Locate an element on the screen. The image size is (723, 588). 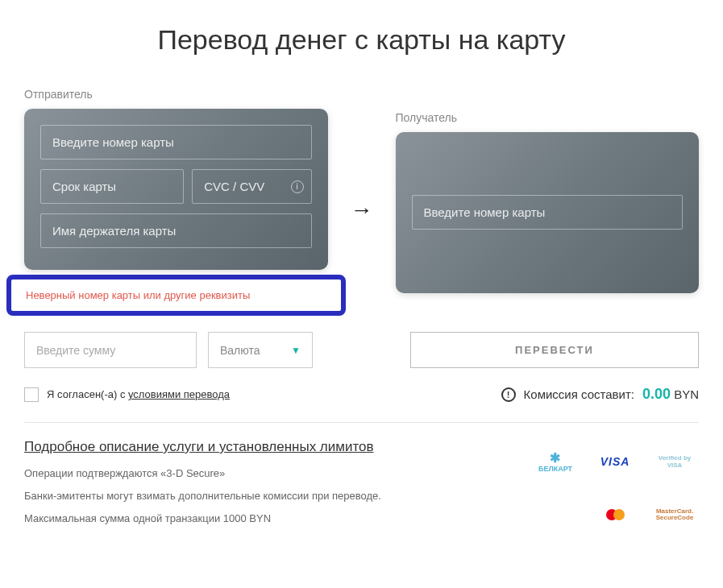
separator is located at coordinates (361, 422).